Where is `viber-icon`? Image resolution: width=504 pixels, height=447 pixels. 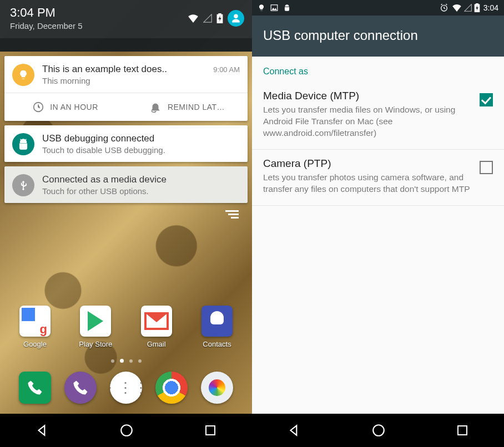 viber-icon is located at coordinates (80, 388).